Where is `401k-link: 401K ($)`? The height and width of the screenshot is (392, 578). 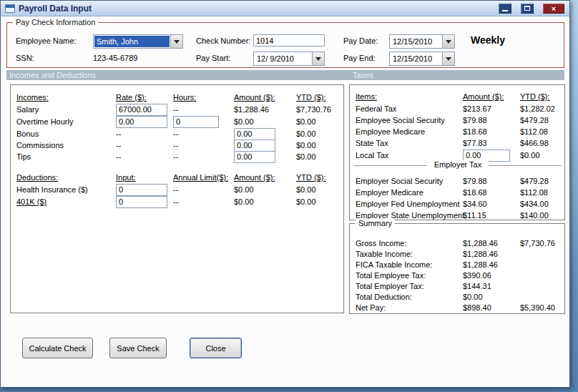
401k-link: 401K ($) is located at coordinates (66, 202).